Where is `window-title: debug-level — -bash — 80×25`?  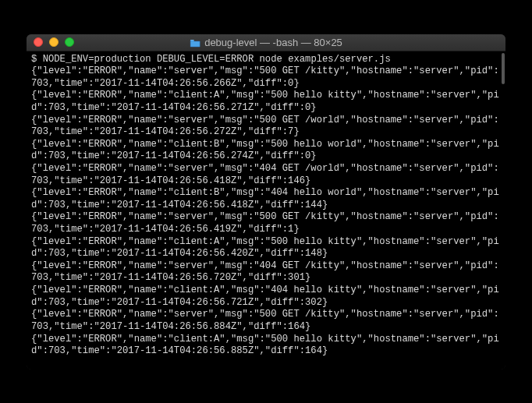
window-title: debug-level — -bash — 80×25 is located at coordinates (266, 42).